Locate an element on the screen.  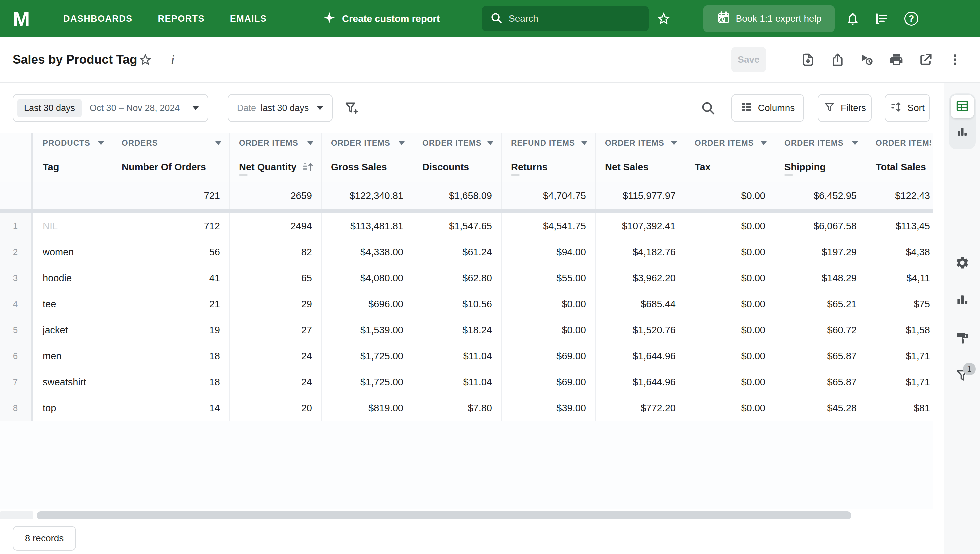
sort-button: Sort is located at coordinates (907, 108).